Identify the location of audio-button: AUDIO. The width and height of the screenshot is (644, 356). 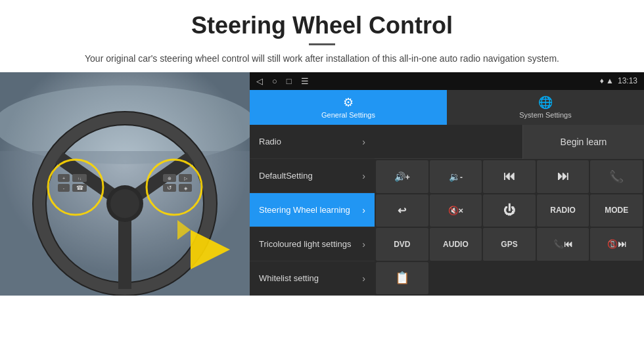
(456, 244).